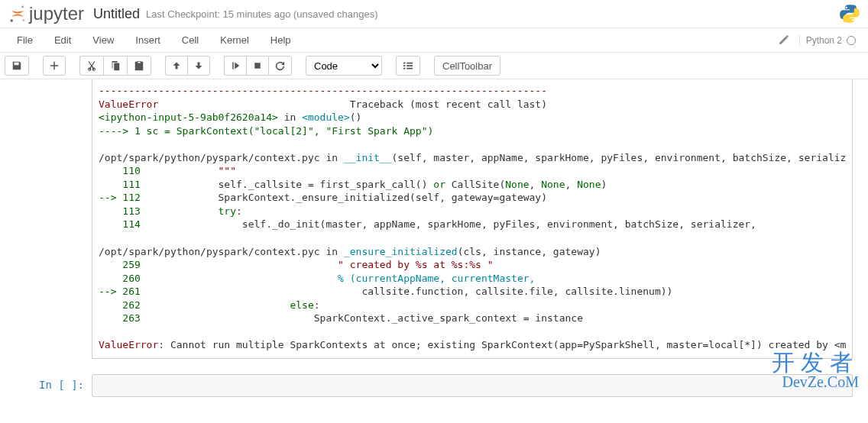 This screenshot has height=423, width=868. What do you see at coordinates (190, 40) in the screenshot?
I see `menu-cell: Cell` at bounding box center [190, 40].